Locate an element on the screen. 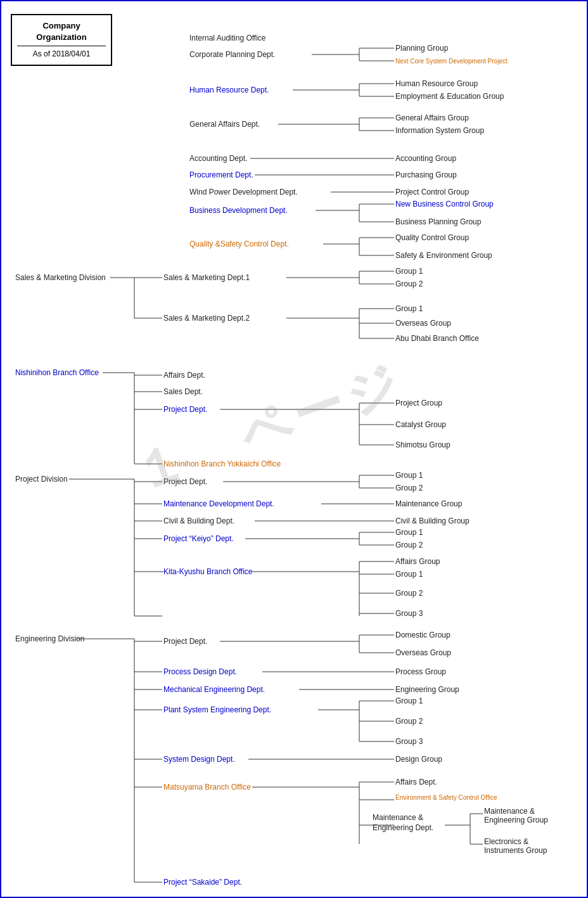  maint-eng-dept-label: Maintenance & is located at coordinates (398, 818).